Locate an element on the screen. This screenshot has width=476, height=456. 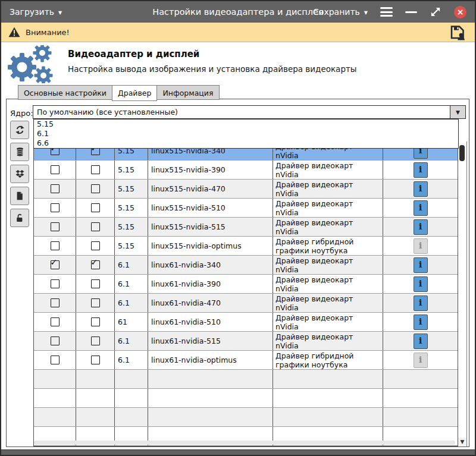
unlock-button is located at coordinates (20, 218).